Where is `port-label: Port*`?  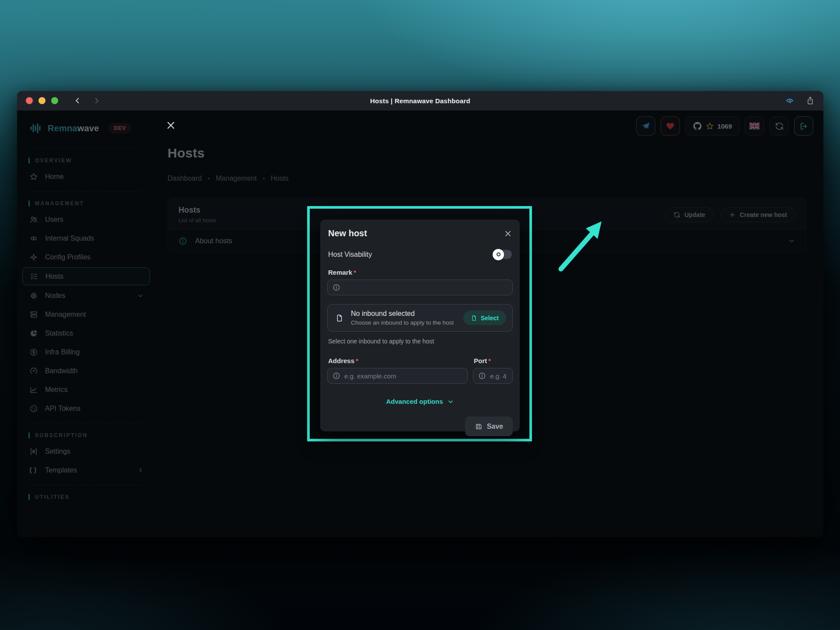 port-label: Port* is located at coordinates (493, 360).